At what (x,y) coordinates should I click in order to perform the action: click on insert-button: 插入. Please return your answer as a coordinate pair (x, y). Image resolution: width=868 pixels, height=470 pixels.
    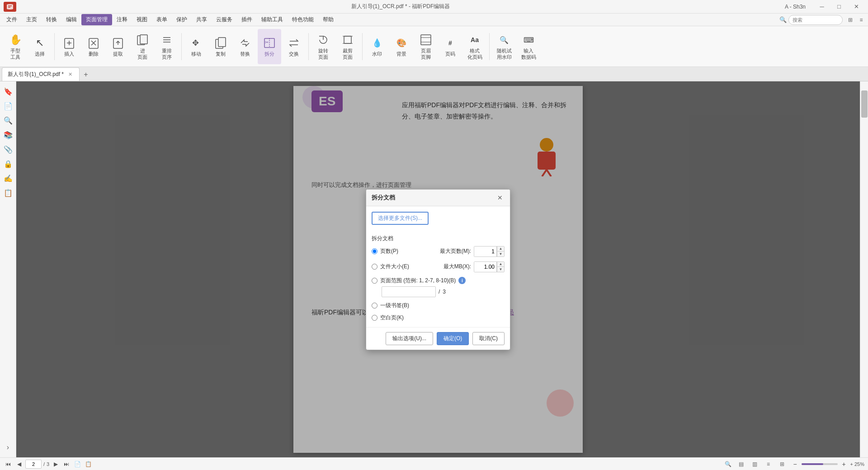
    Looking at the image, I should click on (69, 47).